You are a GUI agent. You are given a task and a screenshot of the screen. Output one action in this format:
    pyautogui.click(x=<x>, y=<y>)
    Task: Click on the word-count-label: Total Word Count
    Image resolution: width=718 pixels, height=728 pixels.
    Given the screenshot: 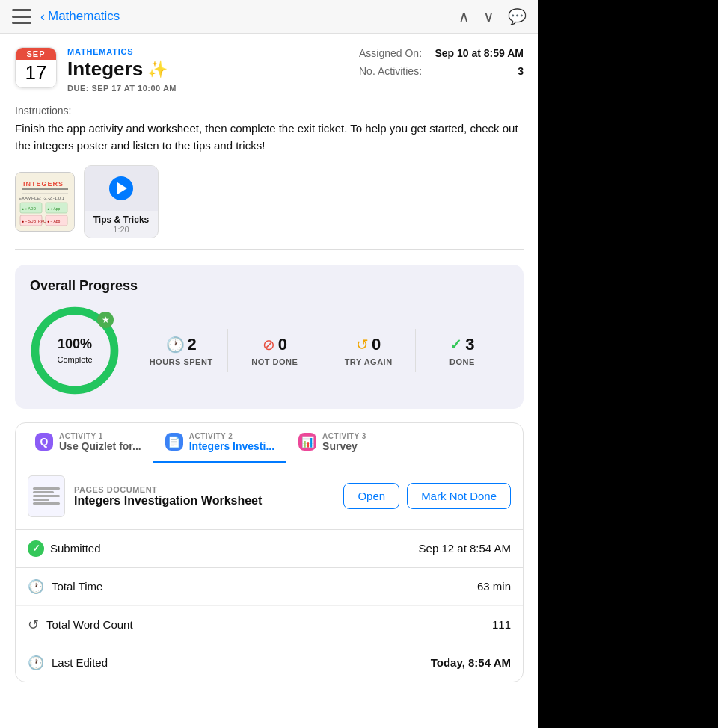 What is the action you would take?
    pyautogui.click(x=90, y=625)
    